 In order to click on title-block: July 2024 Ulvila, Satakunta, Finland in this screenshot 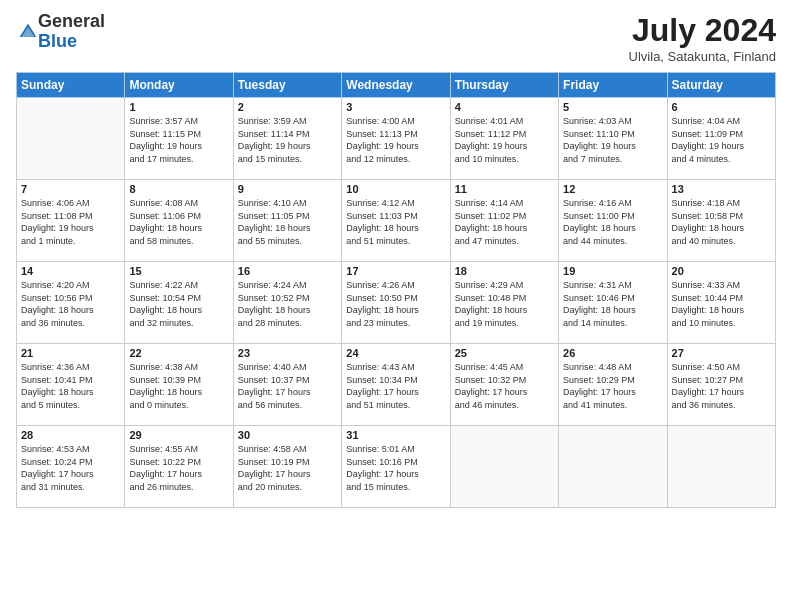, I will do `click(702, 38)`.